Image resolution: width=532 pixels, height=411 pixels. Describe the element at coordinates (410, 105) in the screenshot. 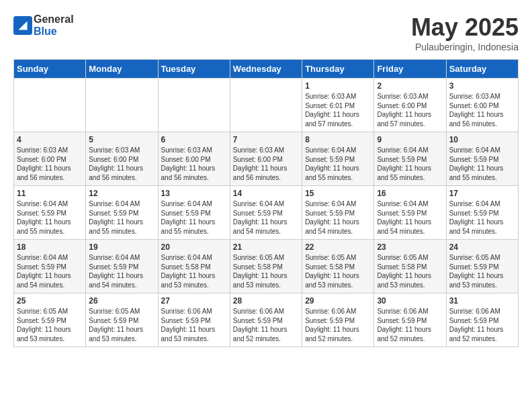

I see `calendar-cell: 2Sunrise: 6:03 AM Sunset: 6:00 PM Daylig…` at that location.